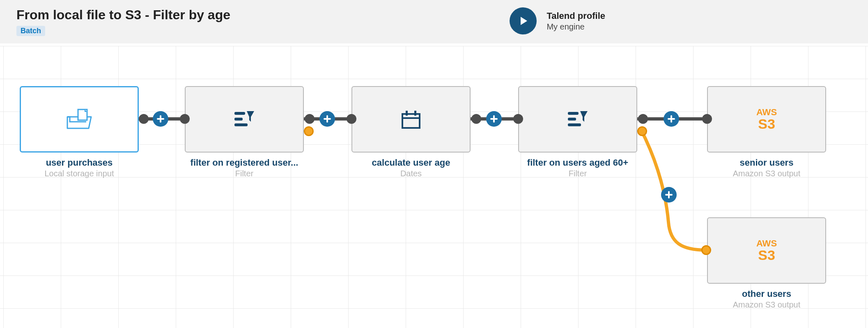 The width and height of the screenshot is (868, 328). I want to click on node-senior-users: AWS S3, so click(767, 119).